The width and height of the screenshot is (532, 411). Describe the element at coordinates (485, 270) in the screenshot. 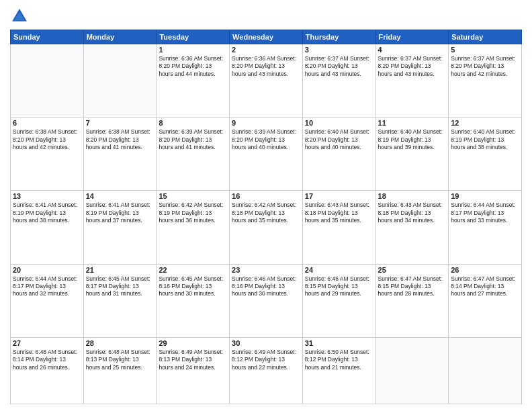

I see `day-number: 26` at that location.